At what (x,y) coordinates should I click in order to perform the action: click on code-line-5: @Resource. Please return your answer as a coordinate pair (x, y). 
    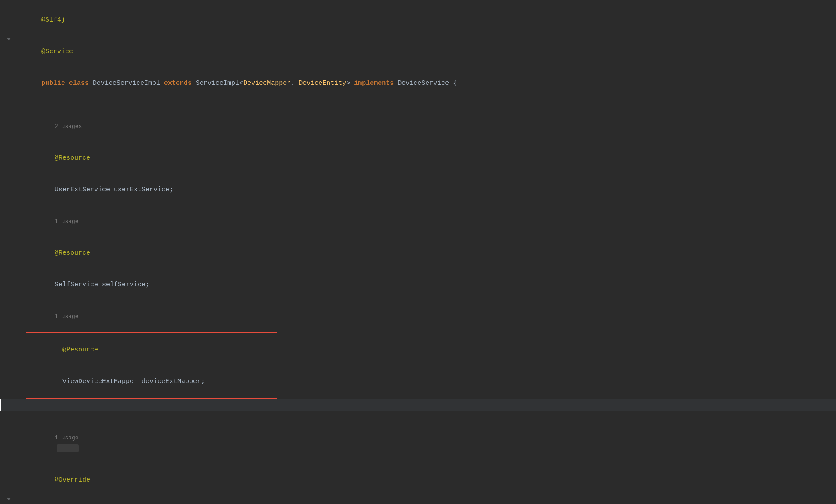
    Looking at the image, I should click on (418, 158).